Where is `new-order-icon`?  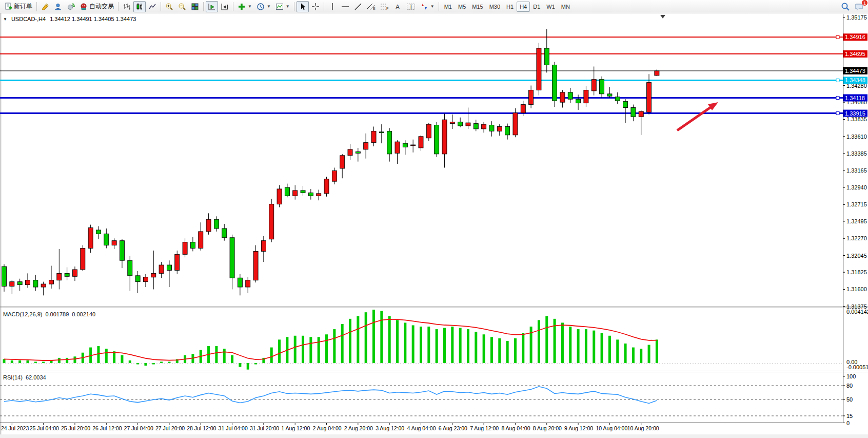
new-order-icon is located at coordinates (8, 7).